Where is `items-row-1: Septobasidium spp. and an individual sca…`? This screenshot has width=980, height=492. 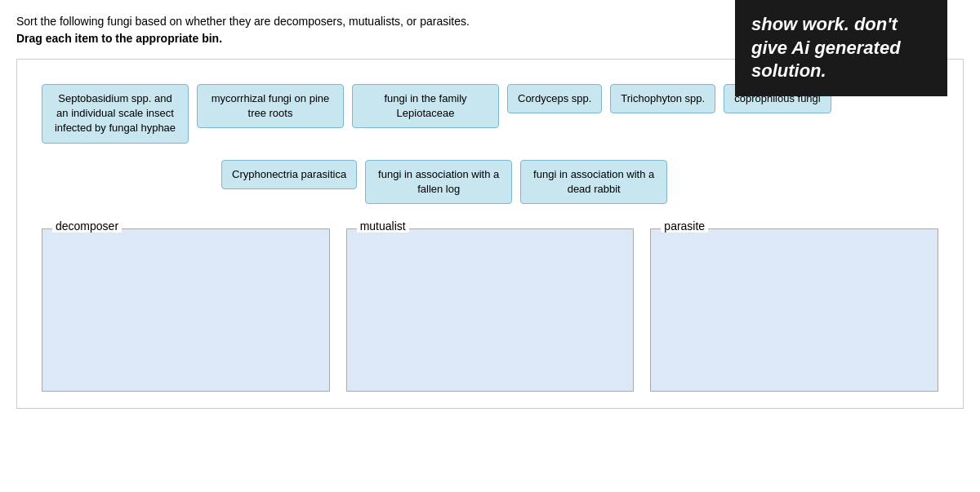
items-row-1: Septobasidium spp. and an individual sca… is located at coordinates (436, 114).